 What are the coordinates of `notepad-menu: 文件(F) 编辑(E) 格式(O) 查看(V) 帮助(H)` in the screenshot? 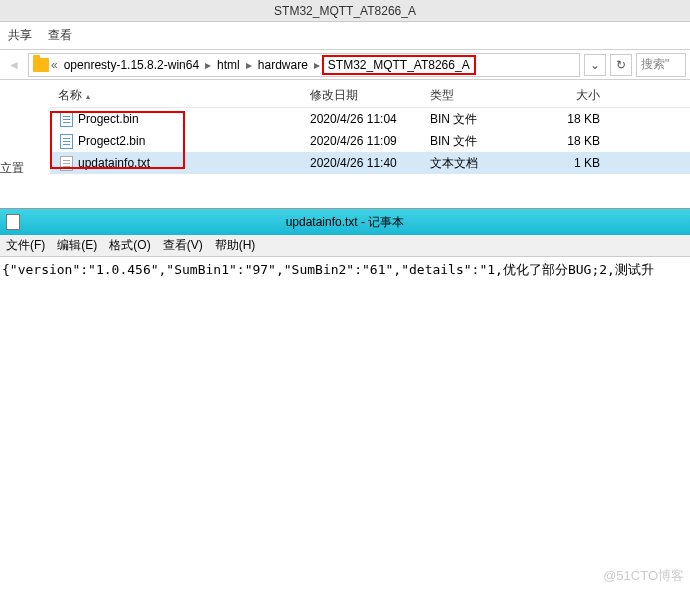 It's located at (345, 246).